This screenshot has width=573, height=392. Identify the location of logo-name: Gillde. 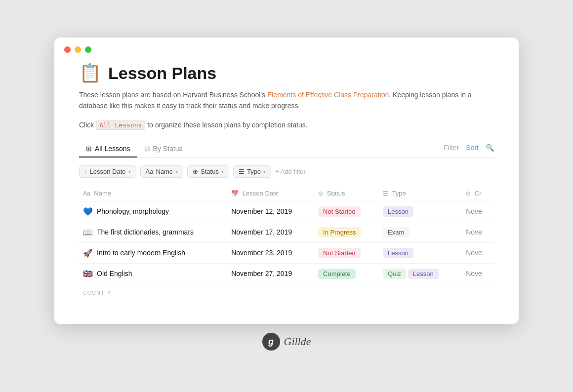
(297, 342).